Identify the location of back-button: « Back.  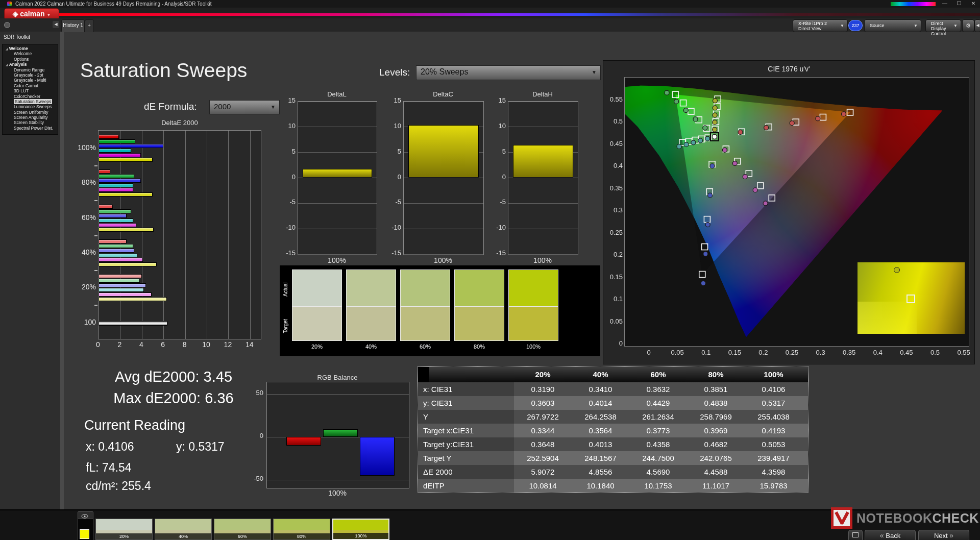
(890, 535).